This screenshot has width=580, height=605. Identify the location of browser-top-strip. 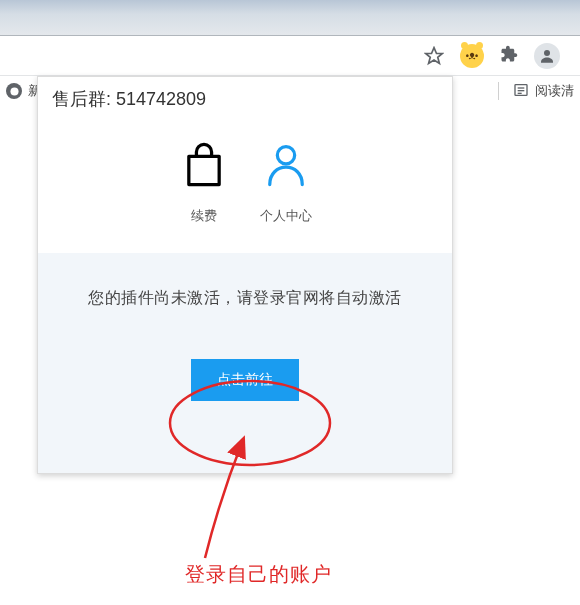
(290, 18).